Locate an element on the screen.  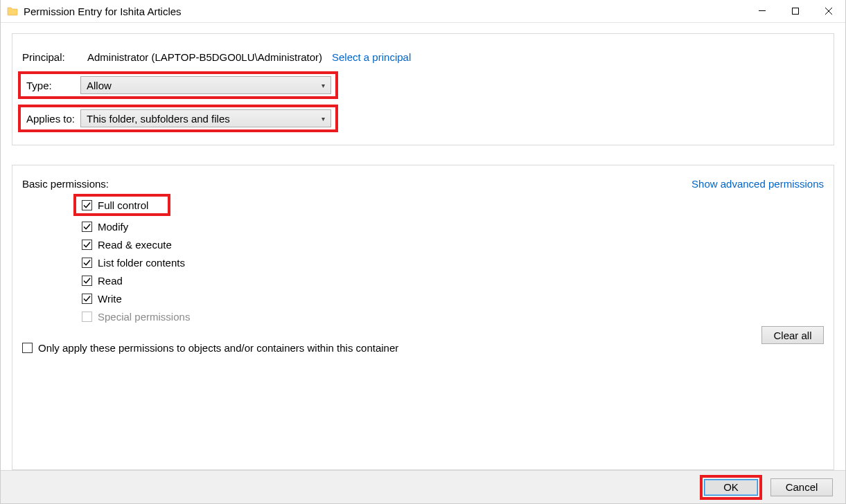
read-checkbox is located at coordinates (87, 281).